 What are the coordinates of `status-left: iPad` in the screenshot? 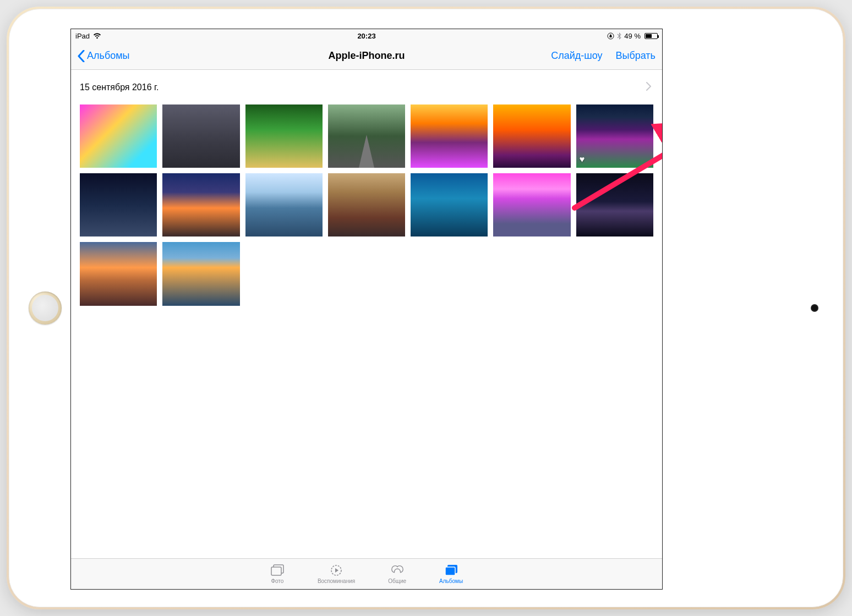 It's located at (88, 36).